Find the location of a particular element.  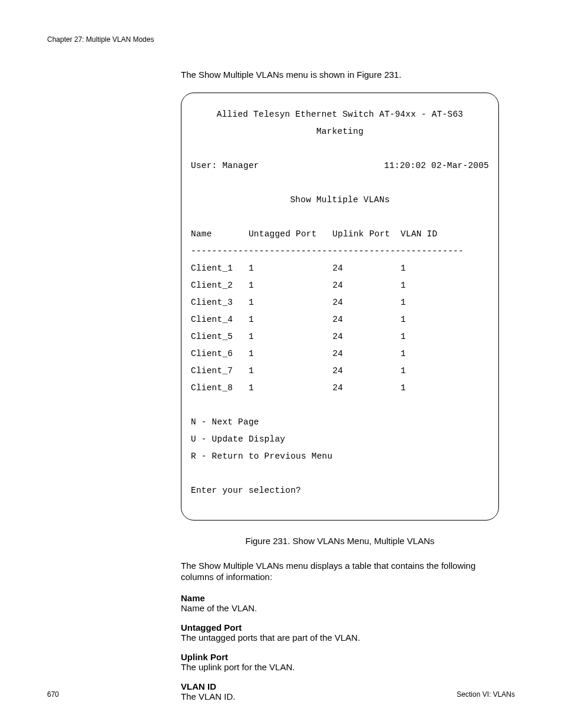

terminal-heading: Show Multiple VLANs is located at coordinates (340, 200).